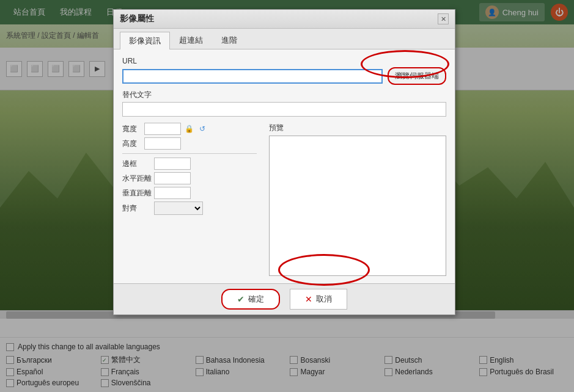 This screenshot has width=574, height=392. What do you see at coordinates (417, 76) in the screenshot?
I see `browse-server-button: 瀏覽伺服器端` at bounding box center [417, 76].